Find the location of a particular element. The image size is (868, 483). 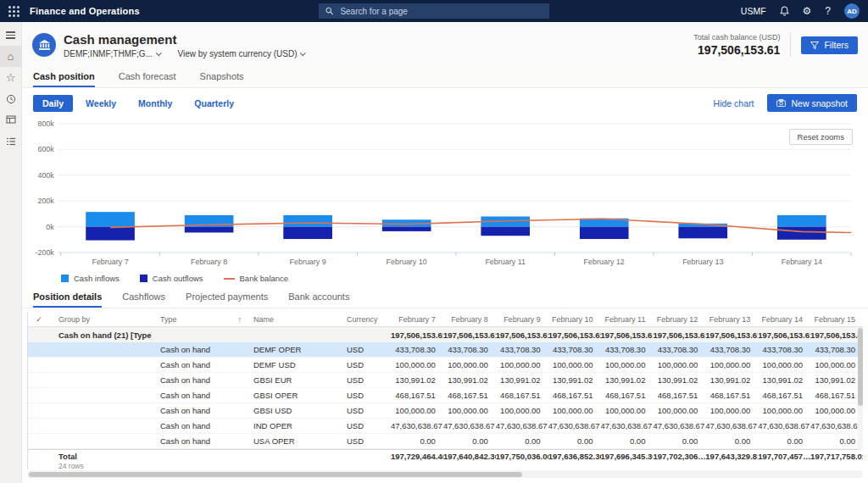

bank-balance-swatch is located at coordinates (229, 280).